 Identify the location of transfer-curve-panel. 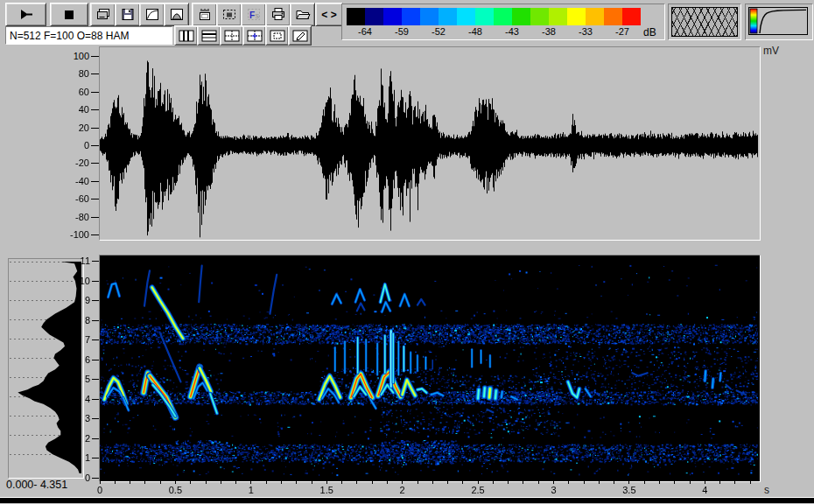
(779, 22).